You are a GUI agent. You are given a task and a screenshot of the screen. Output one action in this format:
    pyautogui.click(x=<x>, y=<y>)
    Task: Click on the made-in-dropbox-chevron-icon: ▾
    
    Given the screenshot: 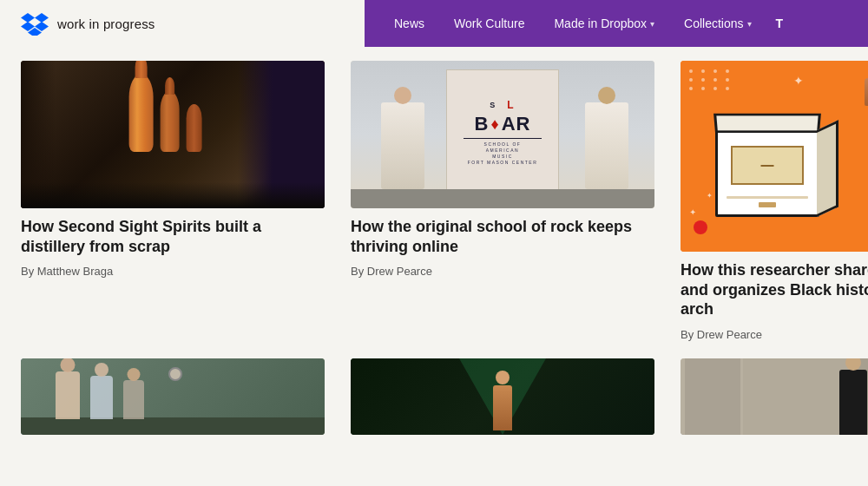 What is the action you would take?
    pyautogui.click(x=653, y=24)
    